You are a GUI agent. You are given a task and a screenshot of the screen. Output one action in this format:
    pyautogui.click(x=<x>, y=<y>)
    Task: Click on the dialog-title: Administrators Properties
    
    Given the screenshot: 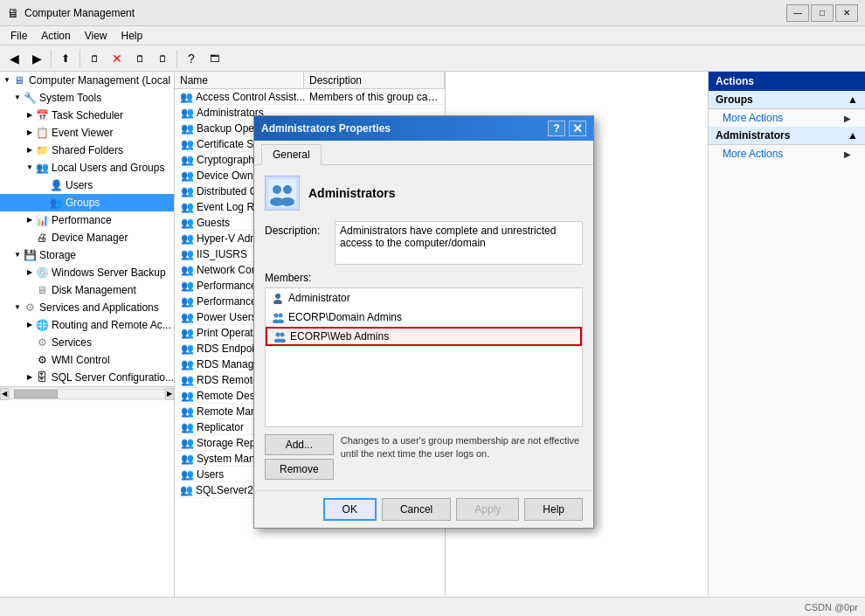 What is the action you would take?
    pyautogui.click(x=405, y=128)
    